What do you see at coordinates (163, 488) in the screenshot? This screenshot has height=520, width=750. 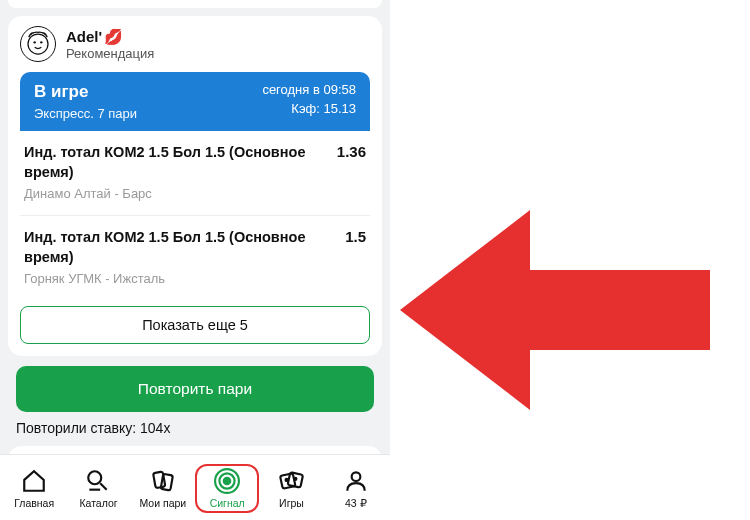 I see `nav-my-bets: Мои пари` at bounding box center [163, 488].